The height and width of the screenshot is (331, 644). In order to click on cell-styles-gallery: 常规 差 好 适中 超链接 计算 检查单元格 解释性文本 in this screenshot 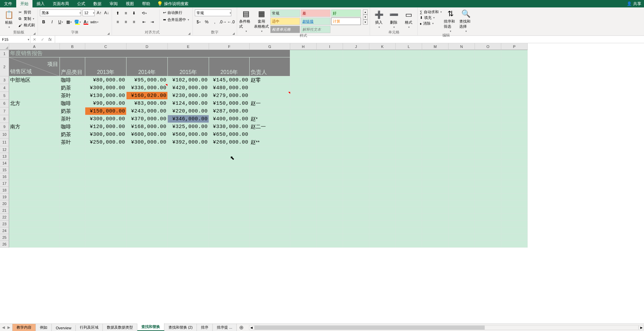, I will do `click(316, 21)`.